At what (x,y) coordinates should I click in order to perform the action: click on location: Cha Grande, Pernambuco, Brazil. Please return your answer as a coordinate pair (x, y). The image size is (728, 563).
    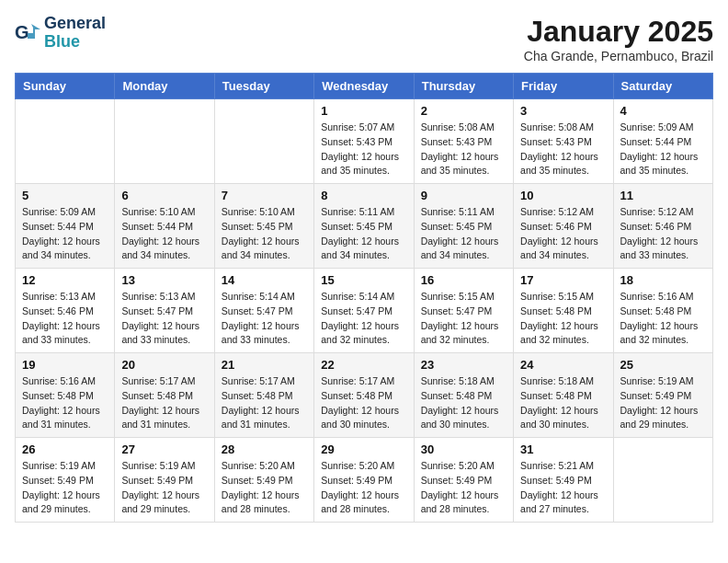
    Looking at the image, I should click on (619, 56).